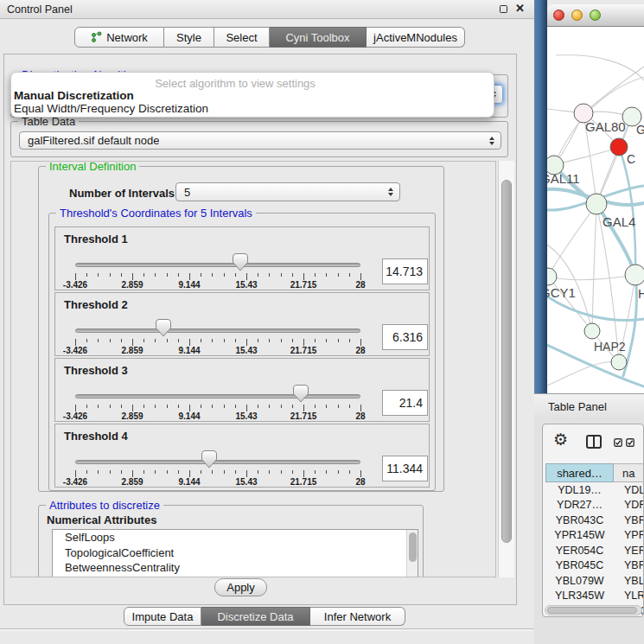  I want to click on tab-infer-network: Infer Network, so click(358, 616).